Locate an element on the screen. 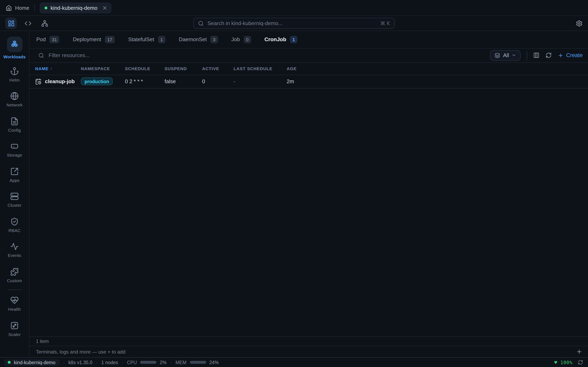 This screenshot has width=588, height=367. sidebar-item-apps: Apps is located at coordinates (15, 175).